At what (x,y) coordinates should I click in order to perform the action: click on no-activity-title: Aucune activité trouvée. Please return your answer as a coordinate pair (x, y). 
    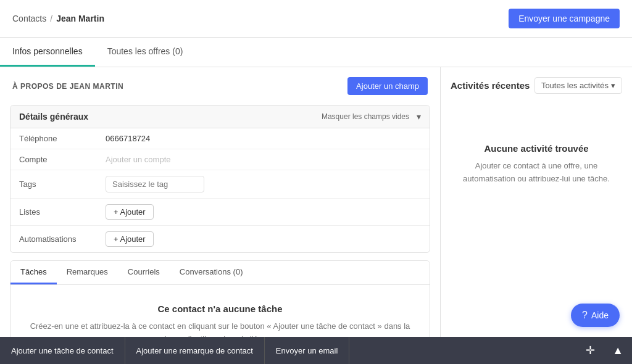
    Looking at the image, I should click on (536, 148).